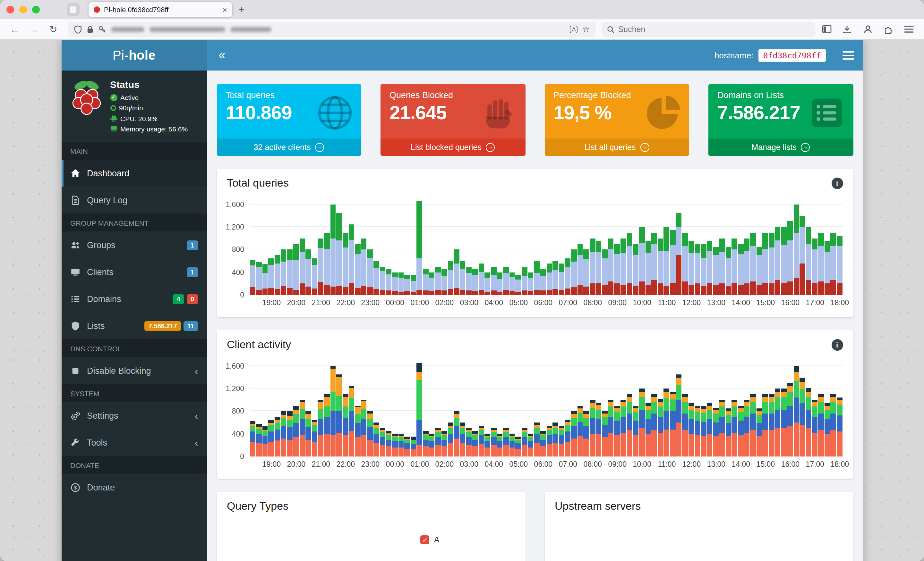 The height and width of the screenshot is (561, 924). Describe the element at coordinates (134, 487) in the screenshot. I see `sidebar-item-donate: $ Donate` at that location.